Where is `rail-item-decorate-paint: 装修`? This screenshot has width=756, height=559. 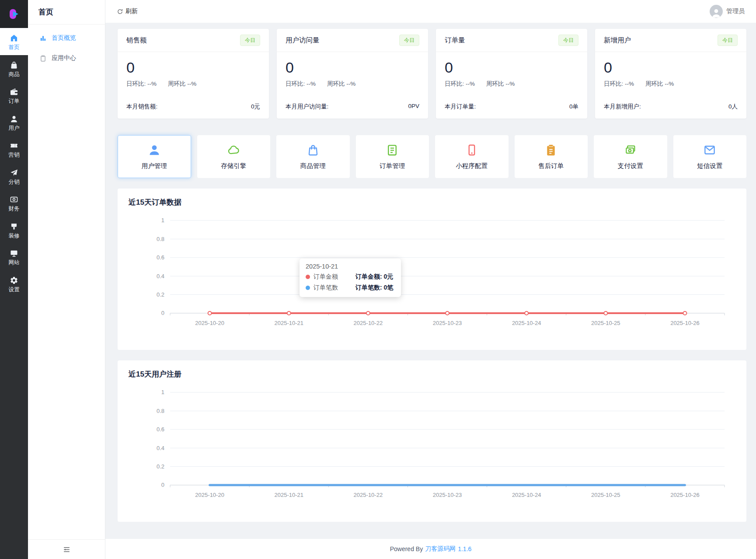
rail-item-decorate-paint: 装修 is located at coordinates (14, 230).